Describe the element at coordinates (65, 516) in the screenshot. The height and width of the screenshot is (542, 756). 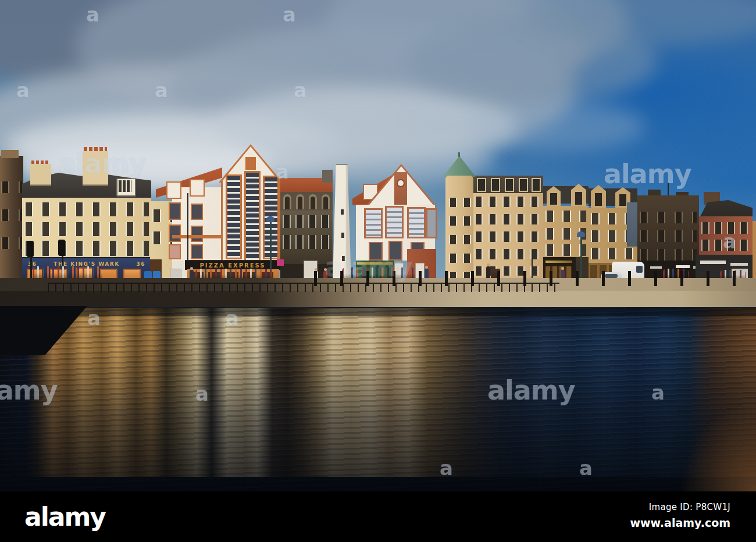
I see `alamy-logo: alamy` at that location.